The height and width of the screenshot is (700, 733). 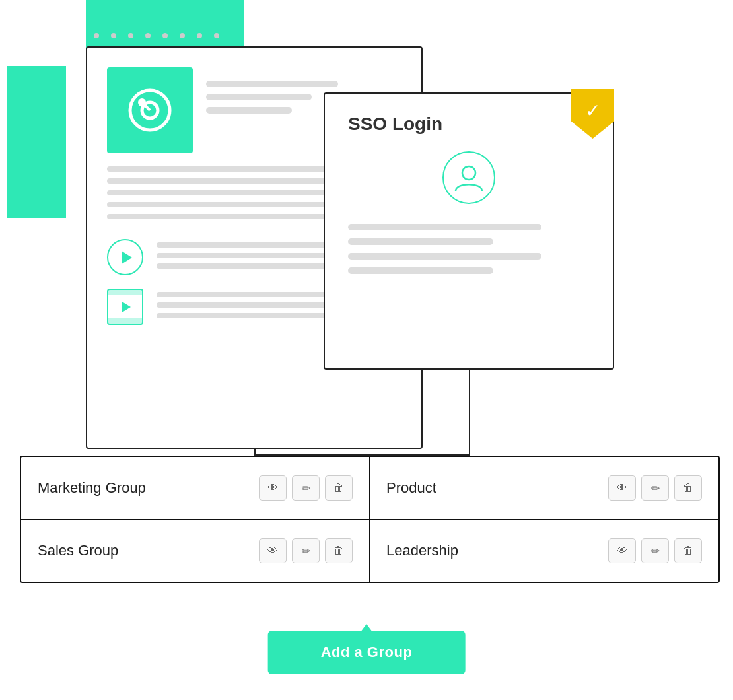 What do you see at coordinates (655, 488) in the screenshot?
I see `group-actions-product: 👁 ✏ 🗑` at bounding box center [655, 488].